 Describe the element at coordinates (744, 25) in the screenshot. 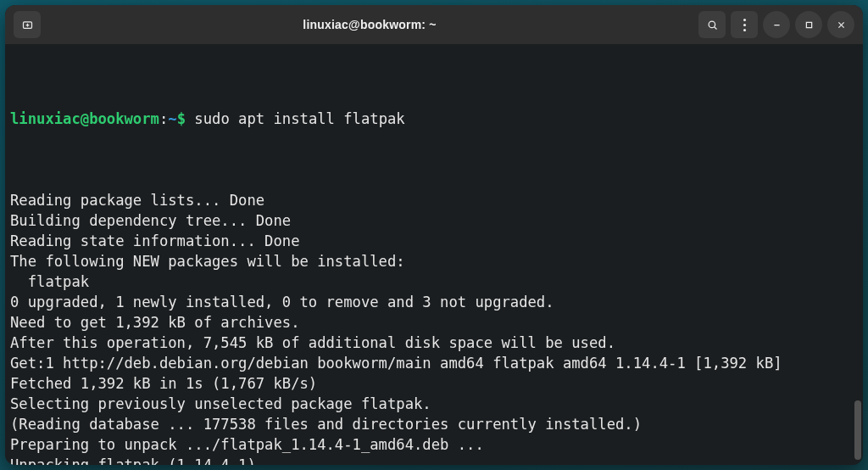

I see `kebab-menu-icon` at that location.